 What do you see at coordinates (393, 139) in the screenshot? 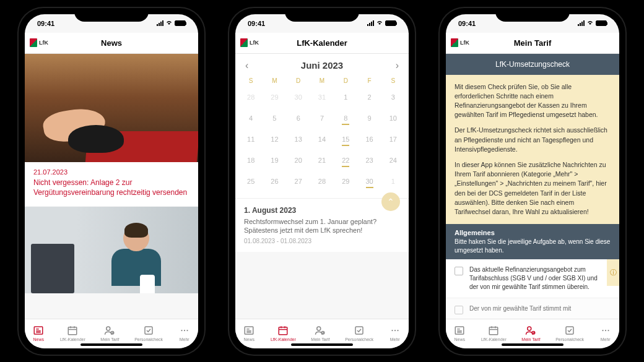
I see `day-cell: 17` at bounding box center [393, 139].